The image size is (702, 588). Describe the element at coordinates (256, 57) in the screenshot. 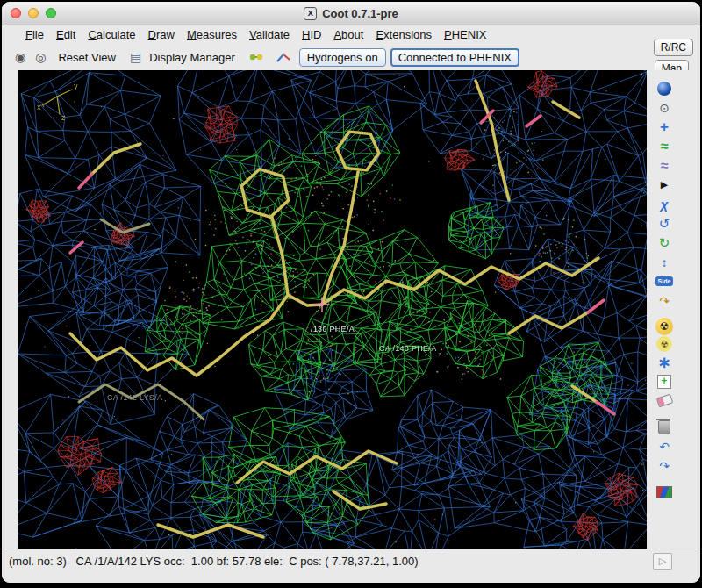

I see `dumbbell-icon` at that location.